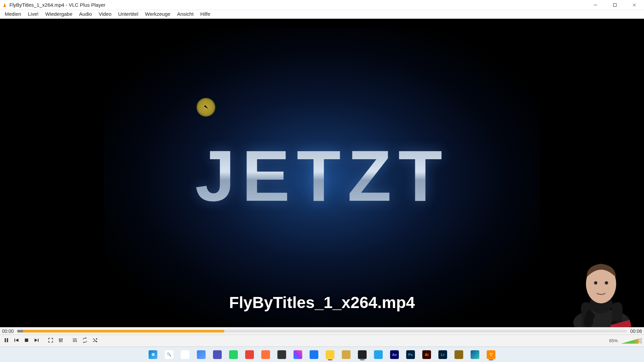 The height and width of the screenshot is (362, 644). I want to click on messenger-app-icon, so click(298, 355).